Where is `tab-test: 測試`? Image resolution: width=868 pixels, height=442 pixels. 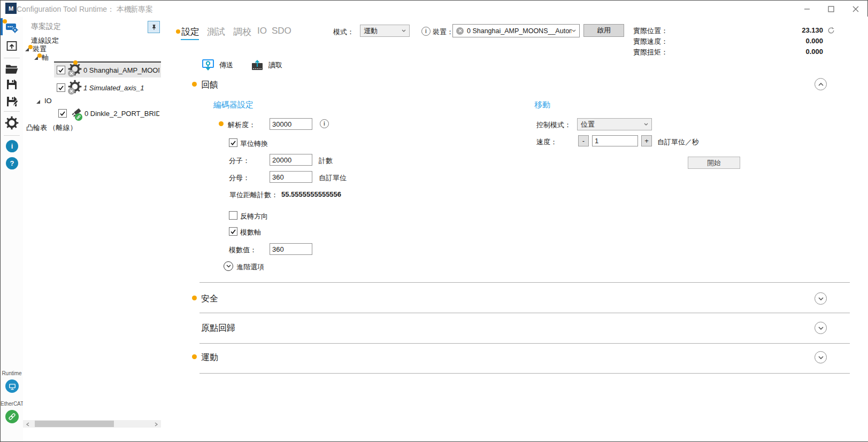 tab-test: 測試 is located at coordinates (216, 32).